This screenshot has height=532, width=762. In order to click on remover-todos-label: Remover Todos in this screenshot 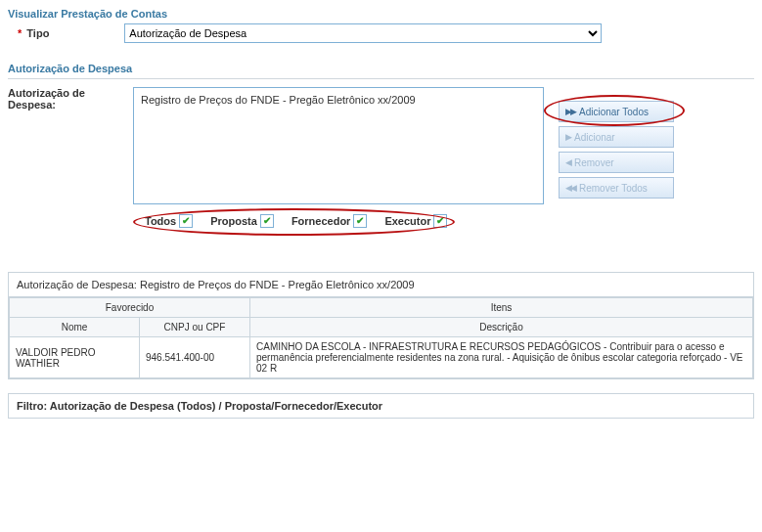, I will do `click(613, 188)`.